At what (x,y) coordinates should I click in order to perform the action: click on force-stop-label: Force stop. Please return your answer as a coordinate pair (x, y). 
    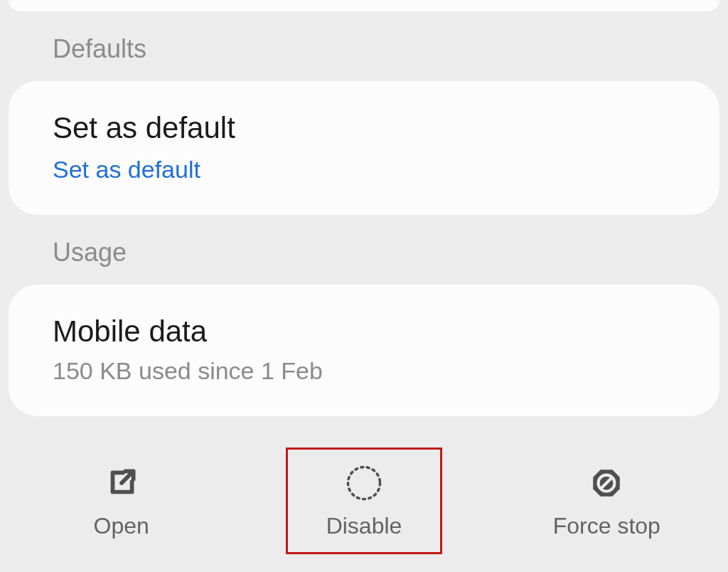
    Looking at the image, I should click on (607, 526).